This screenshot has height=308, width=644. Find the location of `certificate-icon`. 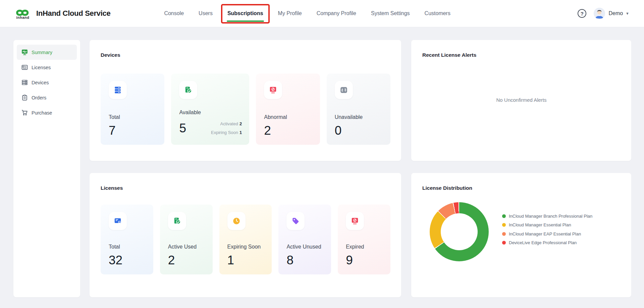

certificate-icon is located at coordinates (118, 221).